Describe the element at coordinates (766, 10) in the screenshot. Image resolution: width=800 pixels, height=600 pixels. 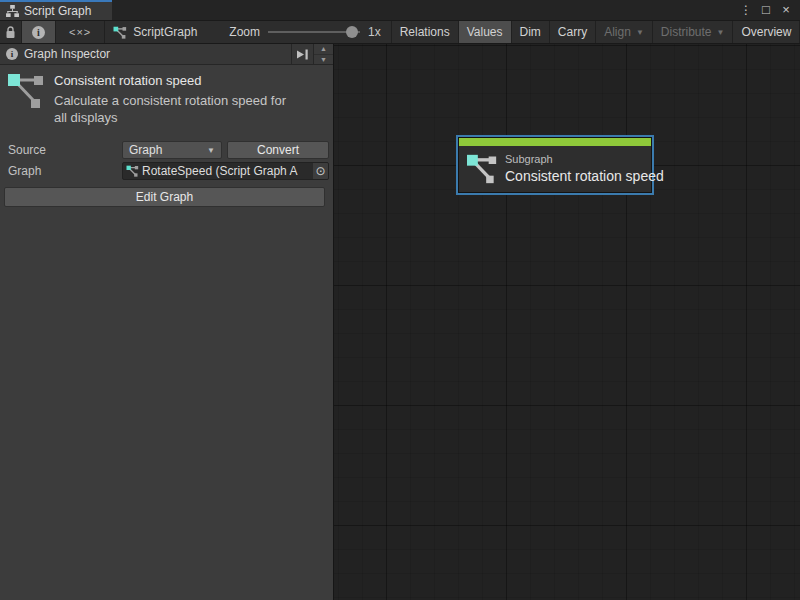
I see `maximize-icon: □` at that location.